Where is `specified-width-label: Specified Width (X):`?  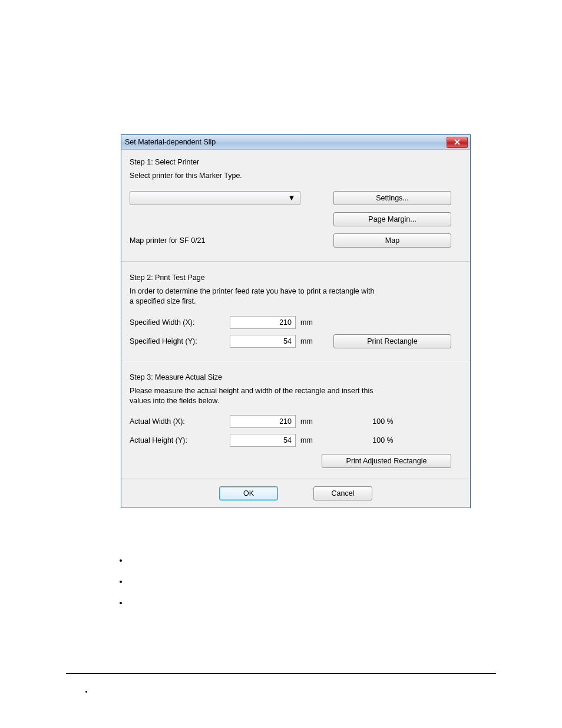 specified-width-label: Specified Width (X): is located at coordinates (180, 322).